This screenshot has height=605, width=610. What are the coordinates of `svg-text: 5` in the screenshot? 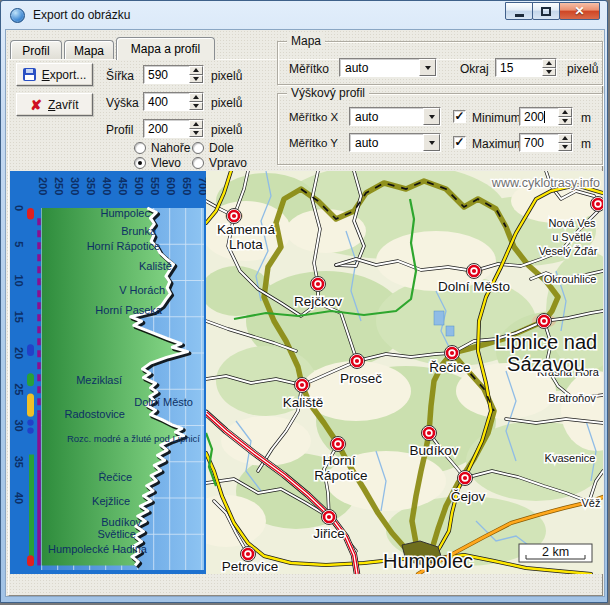 It's located at (19, 244).